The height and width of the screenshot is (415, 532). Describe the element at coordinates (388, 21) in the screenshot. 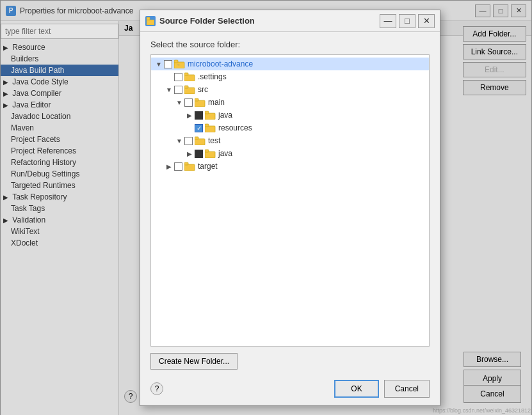

I see `dialog-minimize-button: —` at that location.